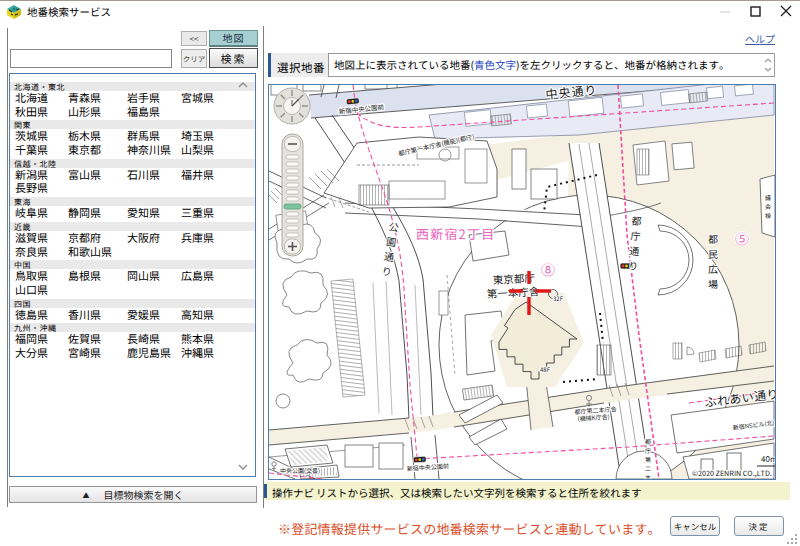 The height and width of the screenshot is (546, 800). I want to click on cancel-button: キャンセル, so click(695, 526).